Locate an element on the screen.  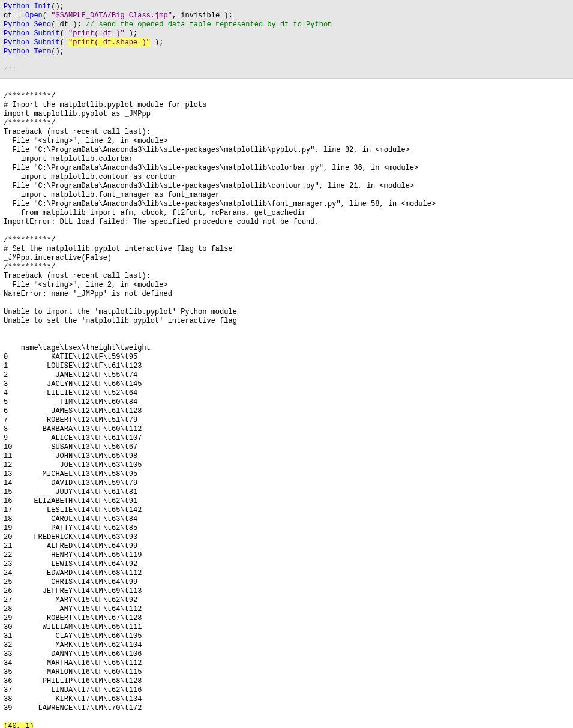
output-line: _JMPpp.interactive(False) is located at coordinates (58, 258).